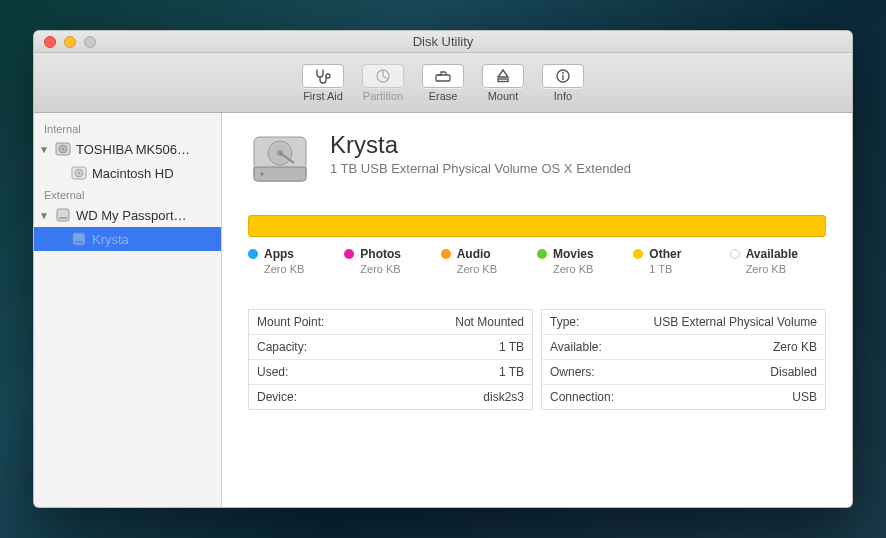 This screenshot has width=886, height=538. I want to click on mount-button: Mount, so click(503, 83).